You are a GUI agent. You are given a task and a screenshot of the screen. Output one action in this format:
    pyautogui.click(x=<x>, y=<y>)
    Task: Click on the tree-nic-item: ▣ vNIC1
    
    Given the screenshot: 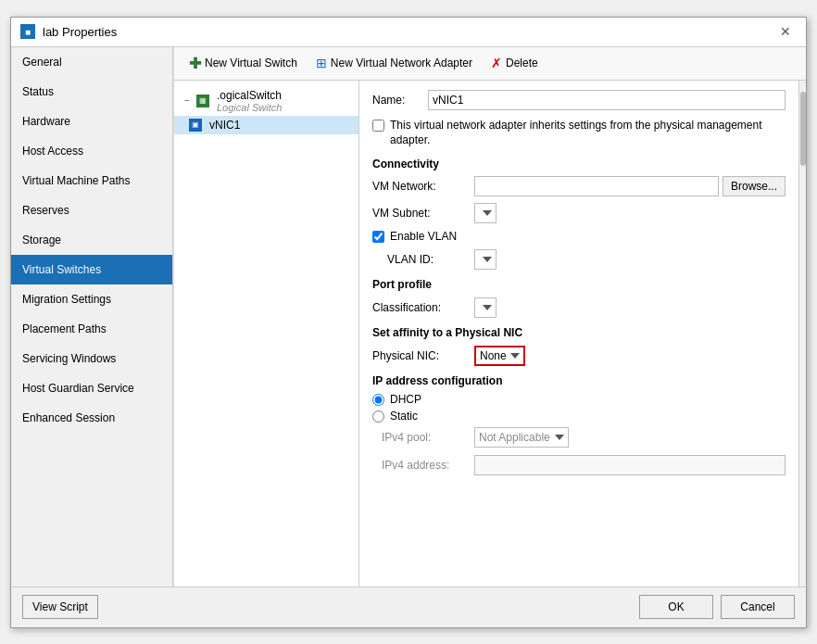 What is the action you would take?
    pyautogui.click(x=267, y=125)
    